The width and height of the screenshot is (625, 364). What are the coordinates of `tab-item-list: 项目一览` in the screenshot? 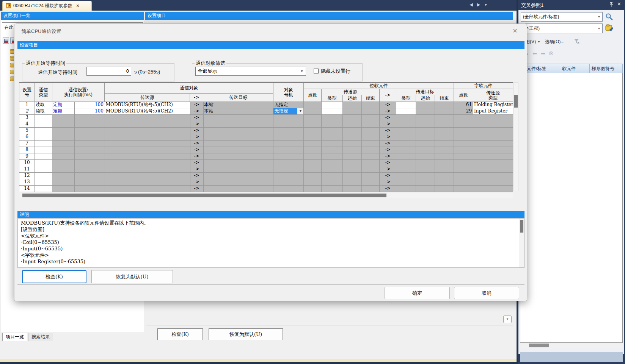 It's located at (15, 337).